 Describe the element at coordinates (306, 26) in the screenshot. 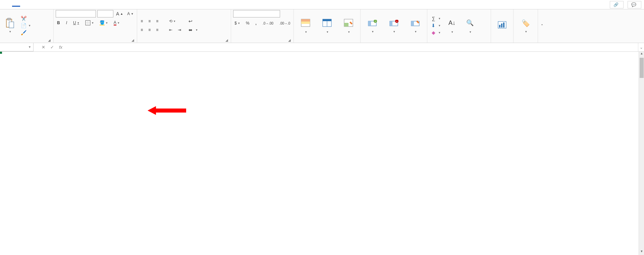

I see `conditional-formatting-button` at that location.